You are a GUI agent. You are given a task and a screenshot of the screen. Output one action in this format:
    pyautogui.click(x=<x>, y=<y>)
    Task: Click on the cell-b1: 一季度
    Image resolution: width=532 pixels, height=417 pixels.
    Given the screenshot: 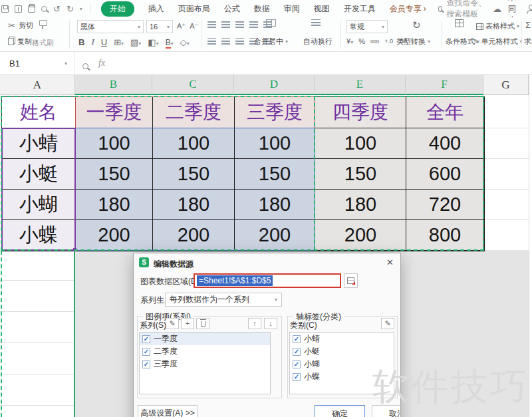 What is the action you would take?
    pyautogui.click(x=114, y=113)
    